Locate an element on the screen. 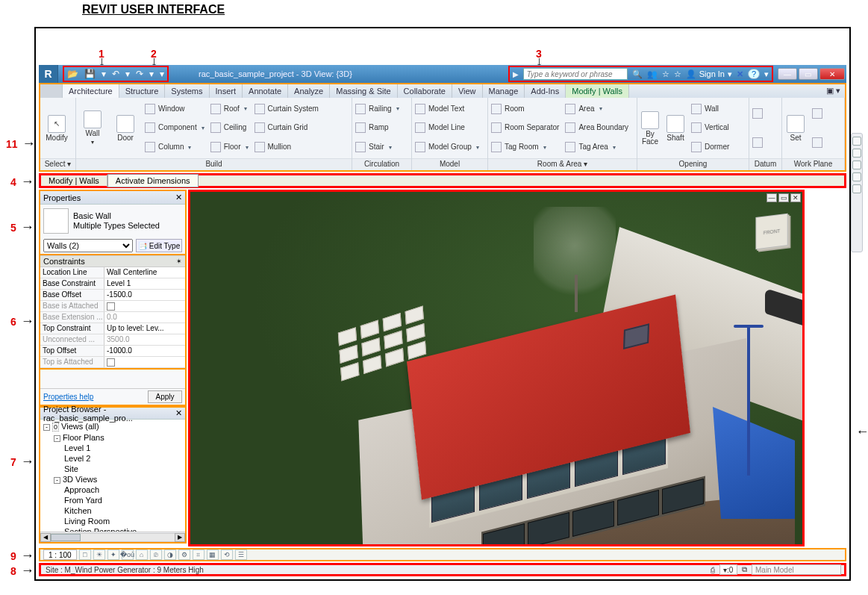  wall-opening-button: Wall is located at coordinates (711, 109).